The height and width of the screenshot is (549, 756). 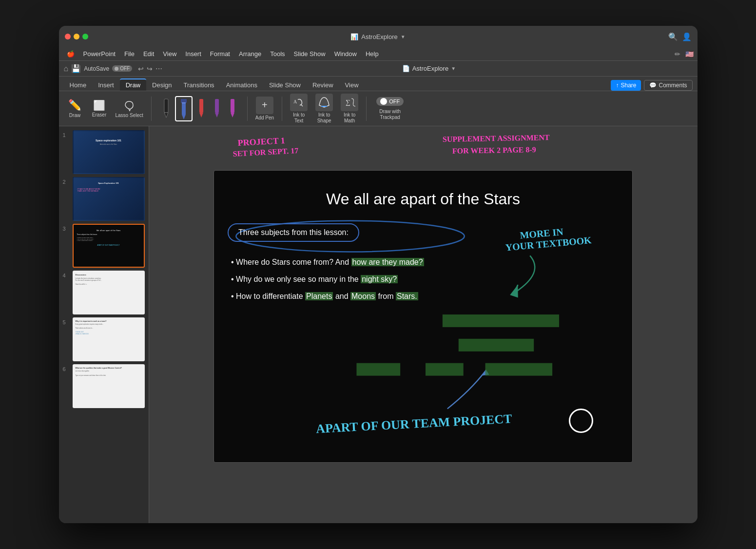 What do you see at coordinates (328, 262) in the screenshot?
I see `bullet-1: • Where do Stars come from? And how are …` at bounding box center [328, 262].